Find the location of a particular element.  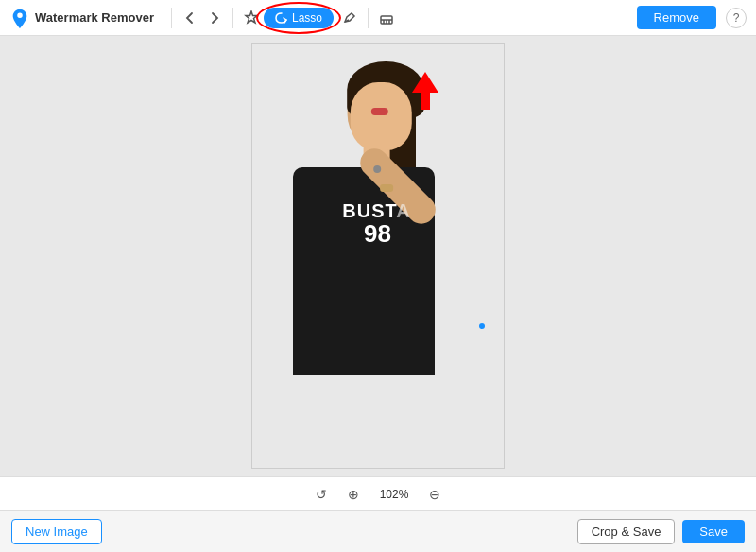

shirt-number: 98 is located at coordinates (378, 234).